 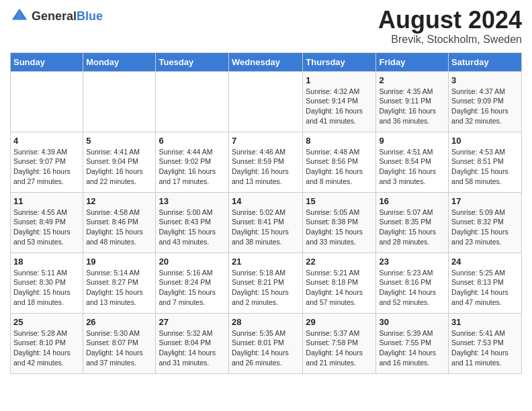 I want to click on day-info: Sunrise: 5:11 AM Sunset: 8:30 PM Dayligh…, so click(x=47, y=287).